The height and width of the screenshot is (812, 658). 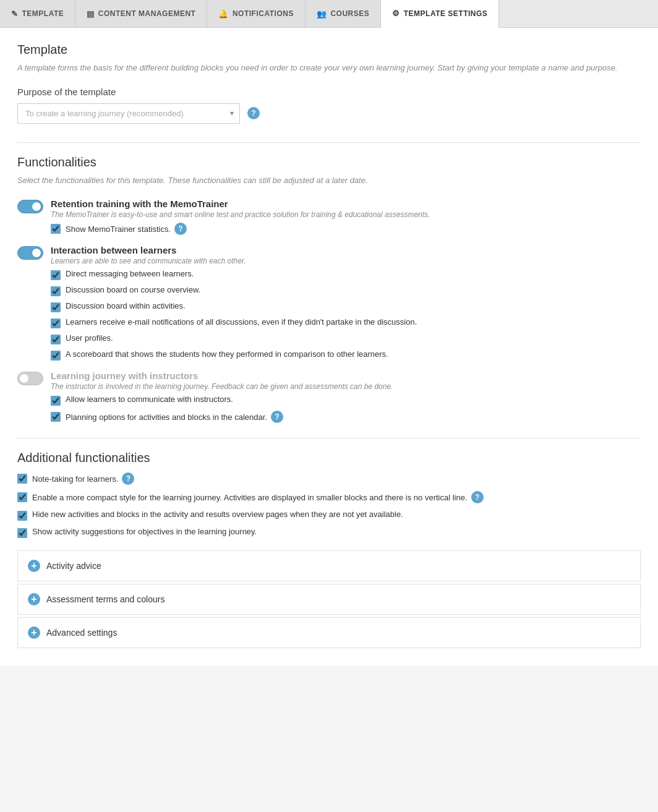 I want to click on notifications-icon: 🔔, so click(x=224, y=14).